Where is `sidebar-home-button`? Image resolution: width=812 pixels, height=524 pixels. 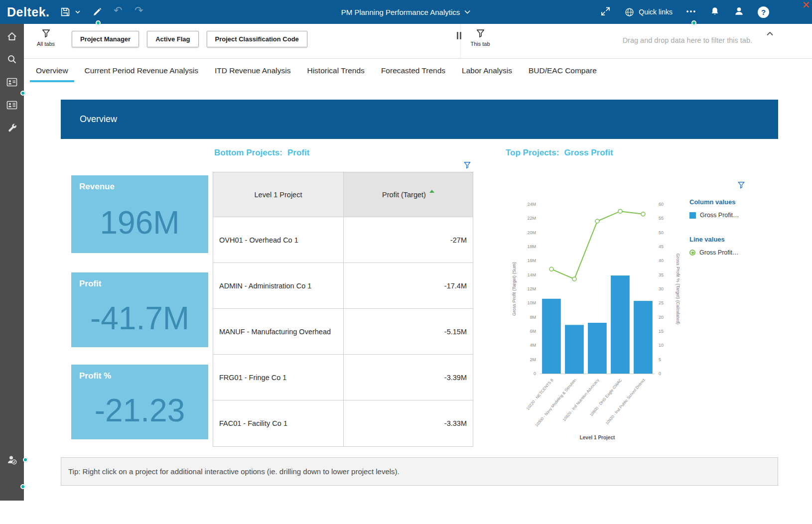 sidebar-home-button is located at coordinates (12, 36).